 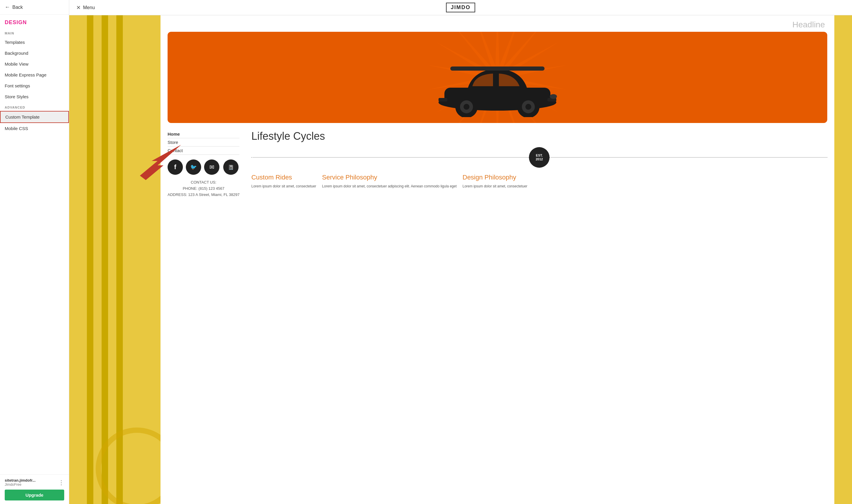 What do you see at coordinates (495, 177) in the screenshot?
I see `col-title-2: Design Philosophy` at bounding box center [495, 177].